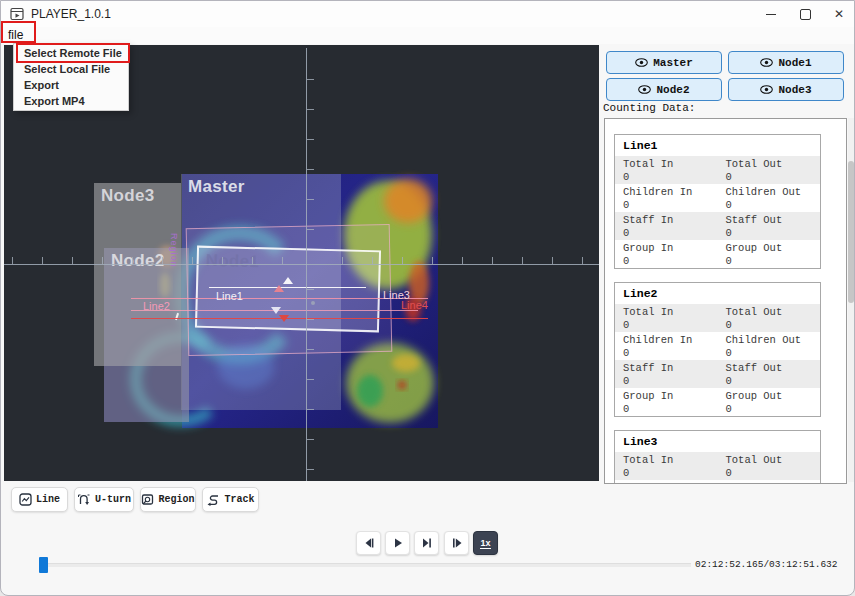 Image resolution: width=855 pixels, height=596 pixels. Describe the element at coordinates (168, 500) in the screenshot. I see `region-tool-button: Region` at that location.